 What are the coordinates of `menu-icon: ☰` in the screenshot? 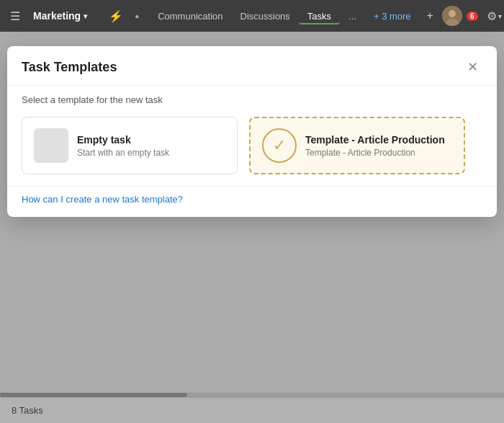 It's located at (15, 16).